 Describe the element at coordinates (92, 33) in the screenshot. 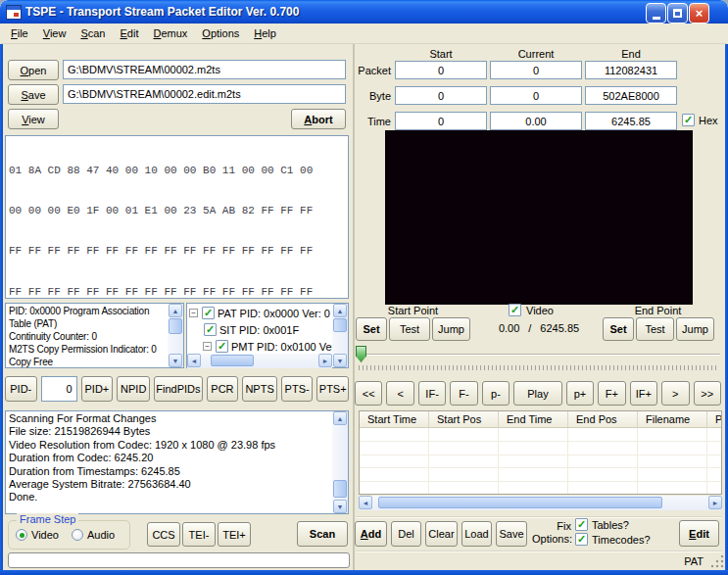

I see `menu-scan: Scan` at that location.